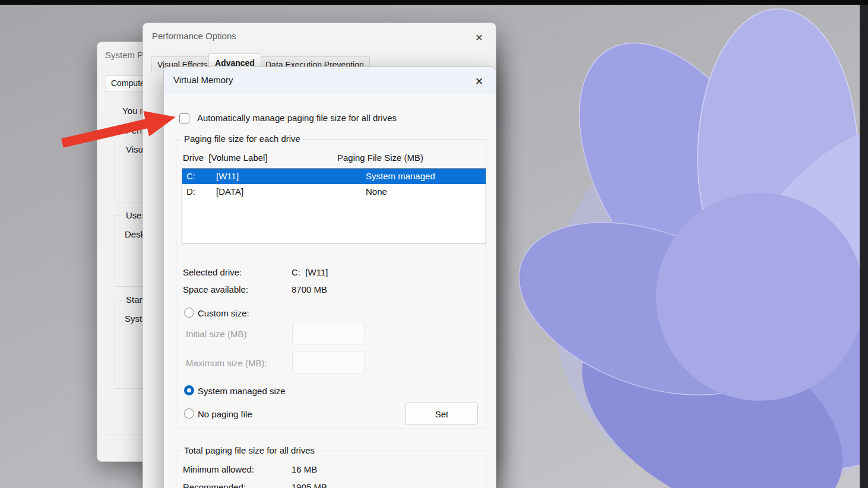  I want to click on no-paging-file-label: No paging file, so click(225, 414).